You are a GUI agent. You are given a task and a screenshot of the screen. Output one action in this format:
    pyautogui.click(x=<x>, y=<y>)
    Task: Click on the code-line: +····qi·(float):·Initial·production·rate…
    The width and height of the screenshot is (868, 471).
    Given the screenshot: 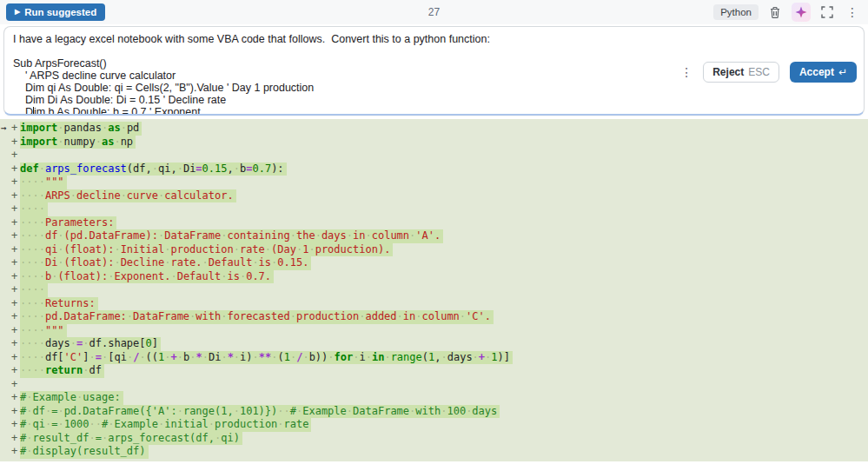 What is the action you would take?
    pyautogui.click(x=434, y=250)
    